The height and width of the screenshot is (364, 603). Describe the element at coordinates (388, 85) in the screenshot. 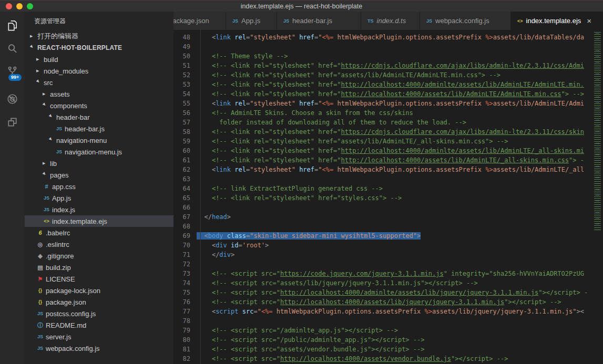

I see `code-line-53: 53 <!-- <link rel="stylesheet" href="htt…` at that location.